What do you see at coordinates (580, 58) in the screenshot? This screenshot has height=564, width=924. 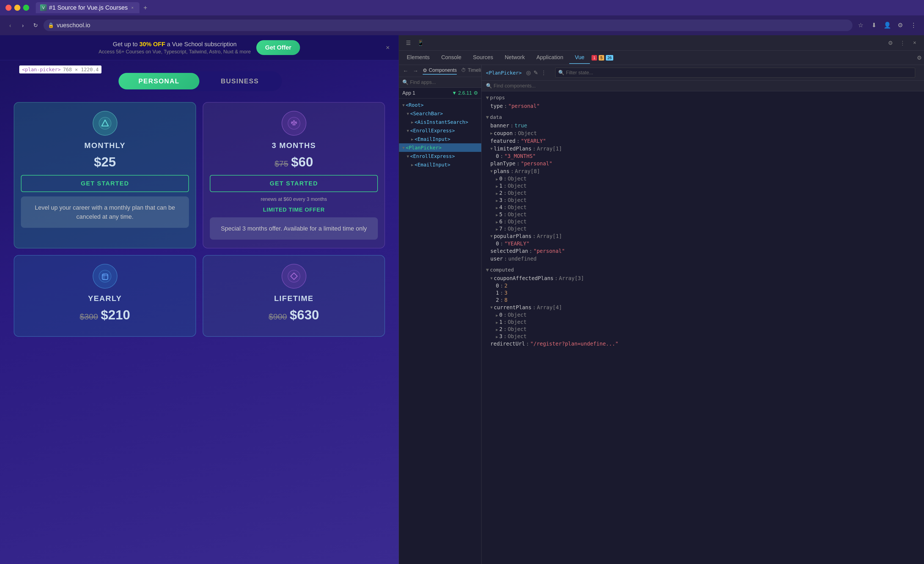 I see `tab-vue: Vue` at bounding box center [580, 58].